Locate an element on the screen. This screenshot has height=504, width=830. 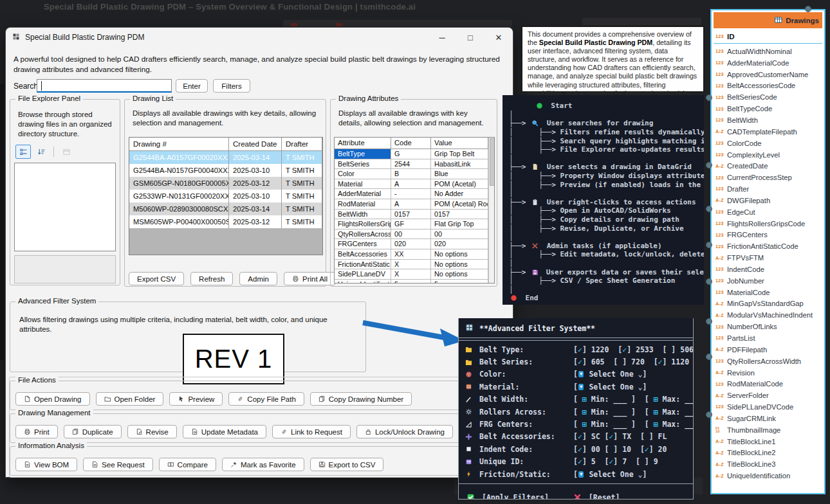
field-item-partslist: 123PartsList is located at coordinates (768, 338).